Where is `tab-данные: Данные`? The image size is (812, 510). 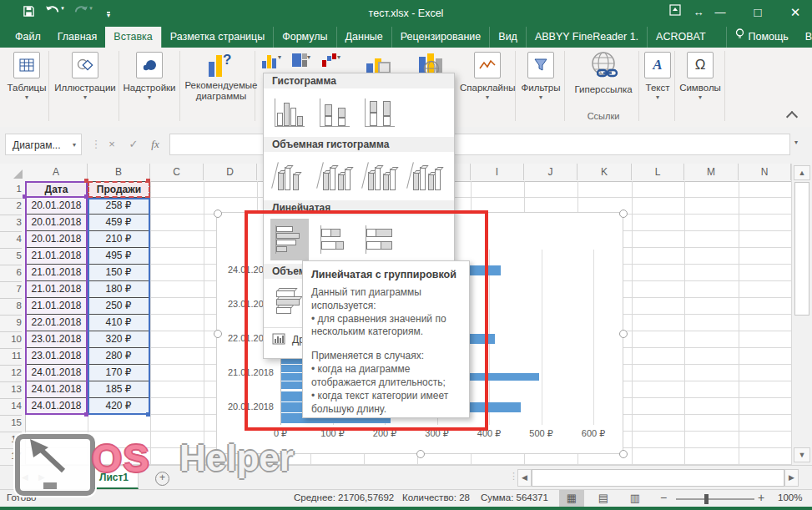
tab-данные: Данные is located at coordinates (364, 37).